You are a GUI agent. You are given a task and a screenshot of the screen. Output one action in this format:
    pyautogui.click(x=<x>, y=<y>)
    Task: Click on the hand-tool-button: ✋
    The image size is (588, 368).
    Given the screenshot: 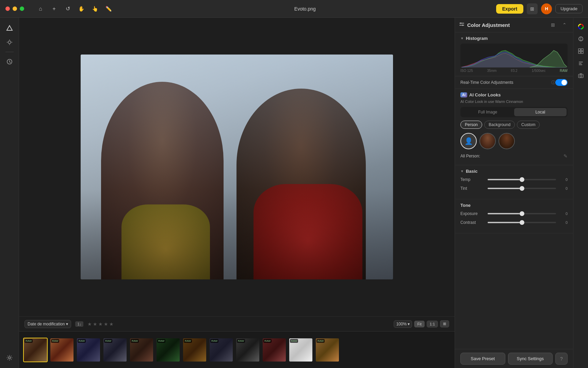 What is the action you would take?
    pyautogui.click(x=81, y=9)
    